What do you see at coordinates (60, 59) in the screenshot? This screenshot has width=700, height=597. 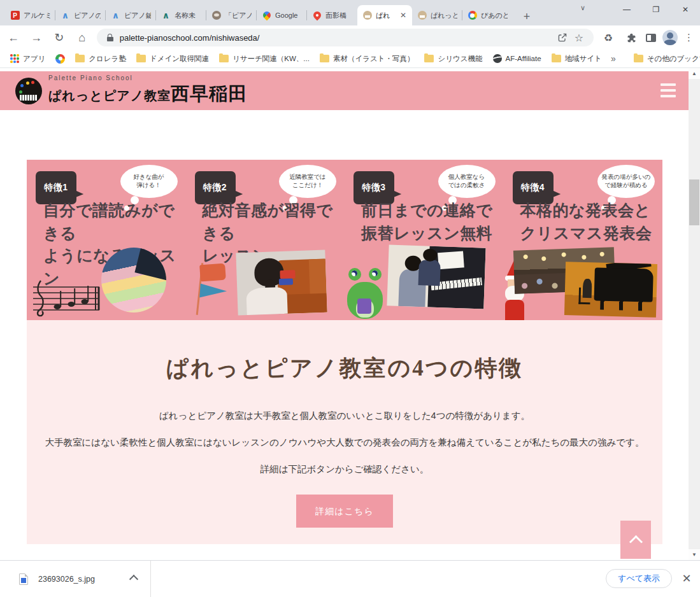 I see `pinwheel-icon` at bounding box center [60, 59].